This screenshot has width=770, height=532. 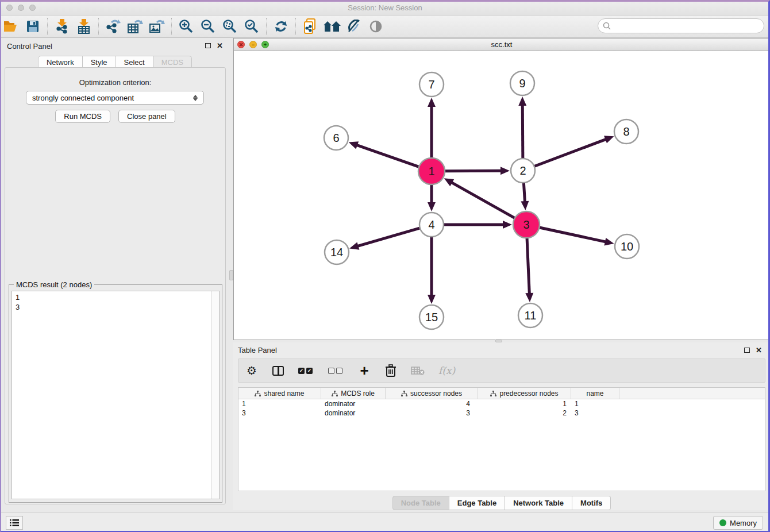 What do you see at coordinates (502, 503) in the screenshot?
I see `table-panel-tabs: Node Table Edge Table Network Table Moti…` at bounding box center [502, 503].